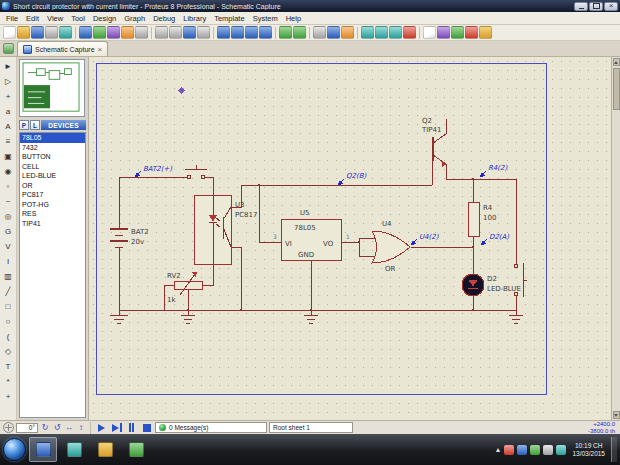 This screenshot has width=620, height=465. I want to click on copy-icon, so click(334, 32).